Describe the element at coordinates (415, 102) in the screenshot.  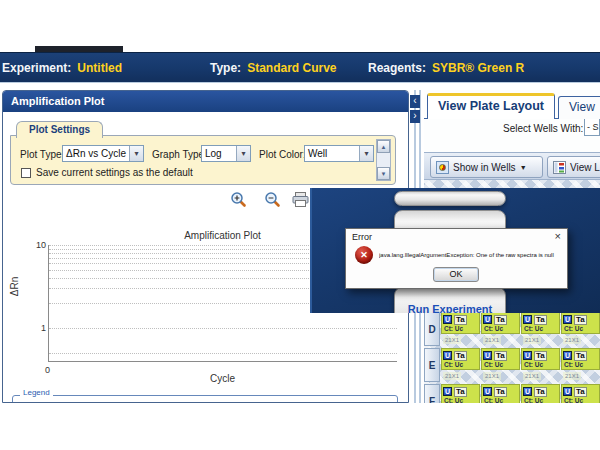
I see `collapse-left-icon: ‹` at that location.